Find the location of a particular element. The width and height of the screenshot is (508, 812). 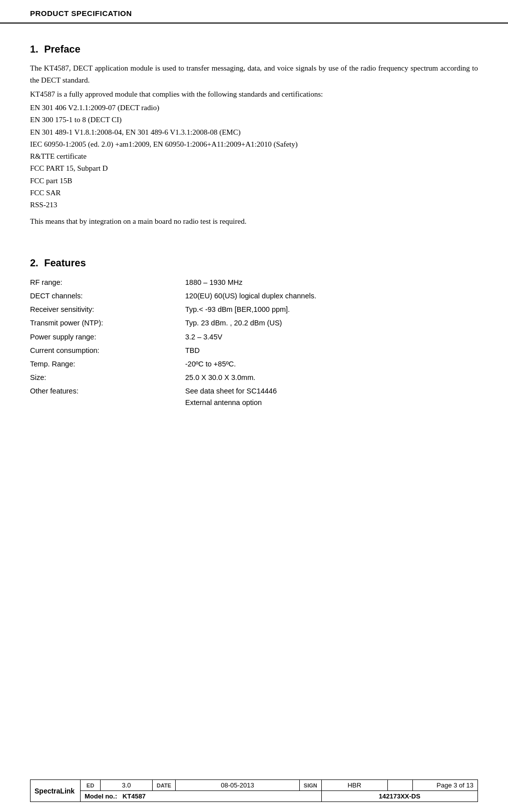

feature-label-transmit: Transmit power (NTP): is located at coordinates (108, 323).